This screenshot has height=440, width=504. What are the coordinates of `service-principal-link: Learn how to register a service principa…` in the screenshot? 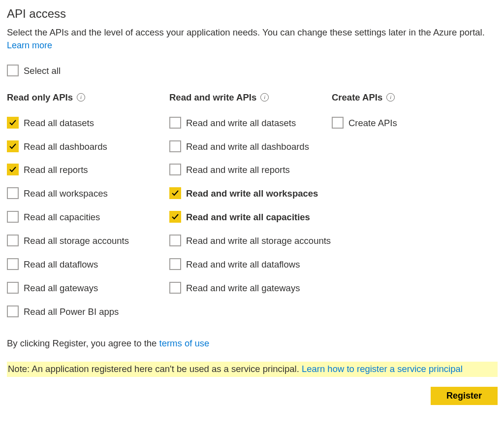 It's located at (382, 369).